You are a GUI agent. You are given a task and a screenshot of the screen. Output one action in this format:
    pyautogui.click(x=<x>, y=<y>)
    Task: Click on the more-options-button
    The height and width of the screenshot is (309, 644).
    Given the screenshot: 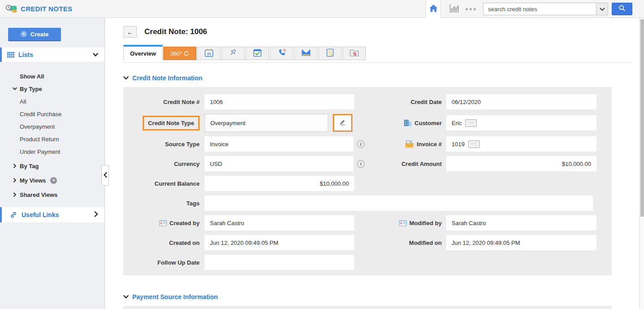 What is the action you would take?
    pyautogui.click(x=471, y=9)
    